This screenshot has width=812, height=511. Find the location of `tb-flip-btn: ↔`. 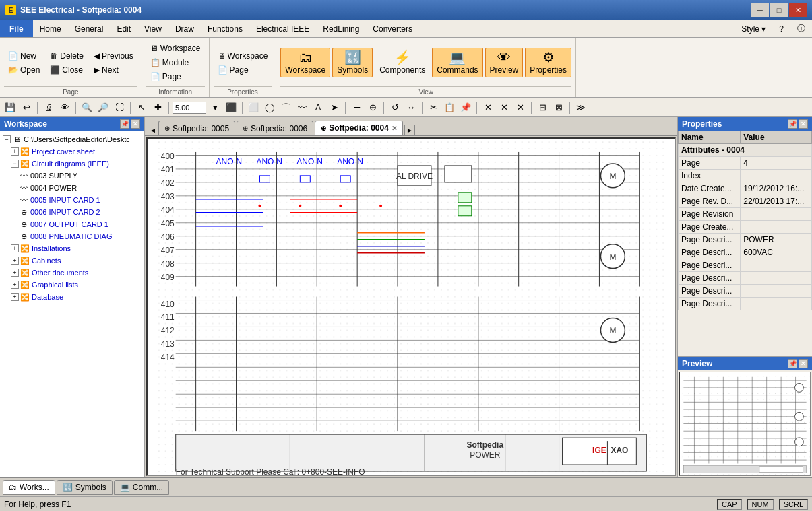

tb-flip-btn: ↔ is located at coordinates (411, 108).